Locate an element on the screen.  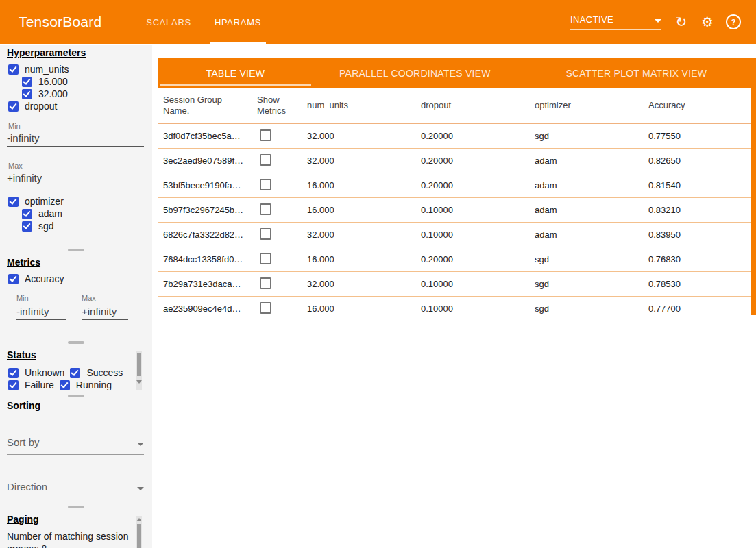
checkbox-label: Failure is located at coordinates (40, 385).